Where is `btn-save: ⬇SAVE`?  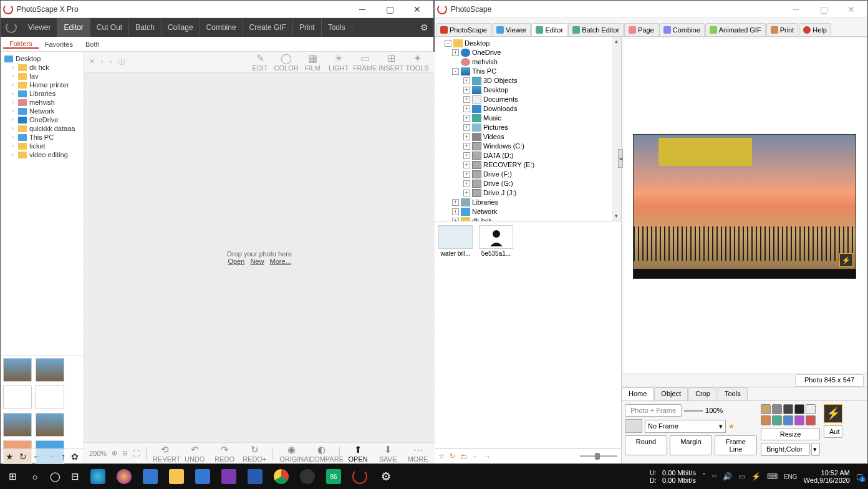
btn-save: ⬇SAVE is located at coordinates (388, 453).